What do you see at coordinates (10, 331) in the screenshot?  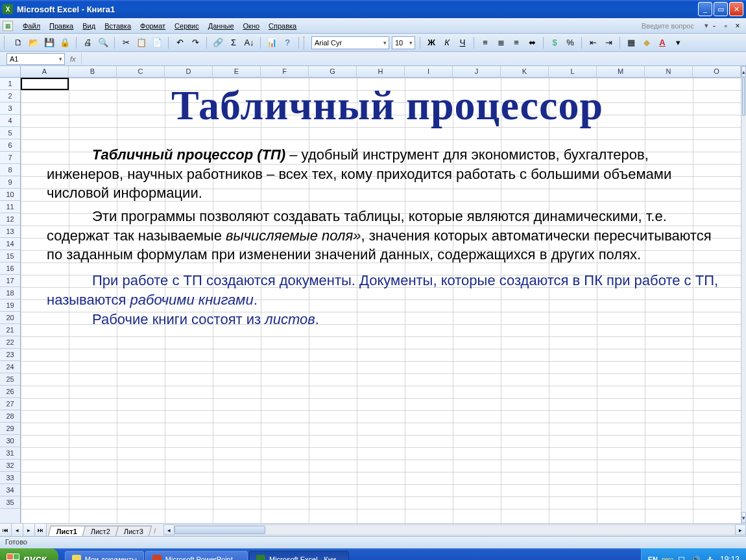 I see `row-header-21: 21` at bounding box center [10, 331].